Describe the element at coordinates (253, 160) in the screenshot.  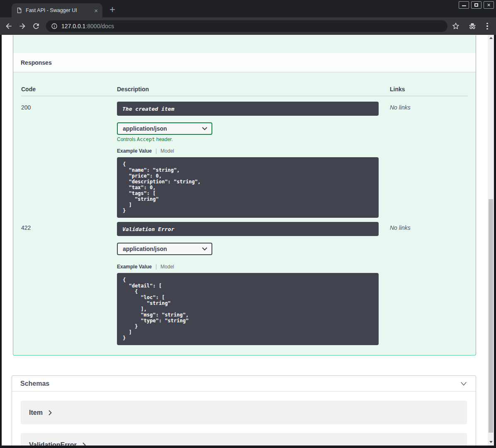
I see `response-description-cell: The created item application/json Contro…` at that location.